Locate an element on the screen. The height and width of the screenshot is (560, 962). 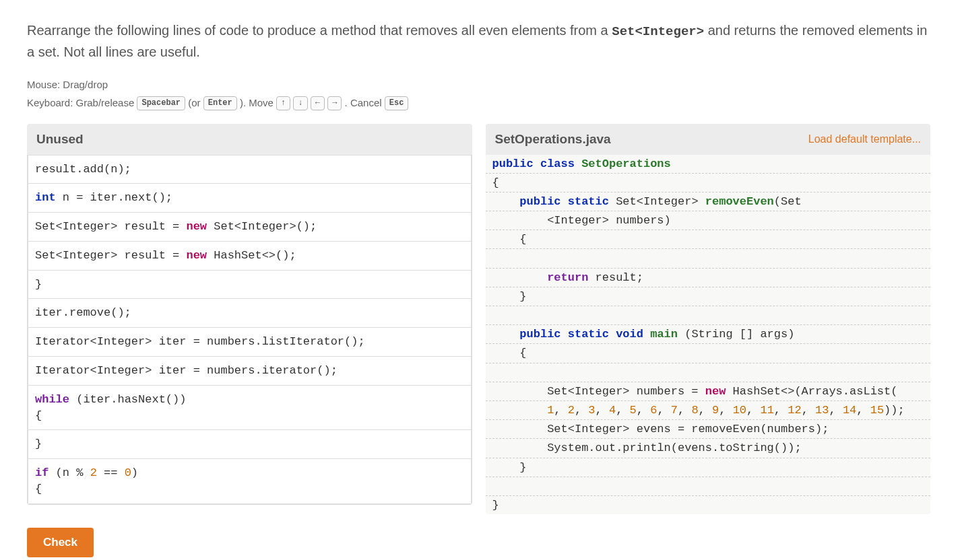
check-button: Check is located at coordinates (61, 542).